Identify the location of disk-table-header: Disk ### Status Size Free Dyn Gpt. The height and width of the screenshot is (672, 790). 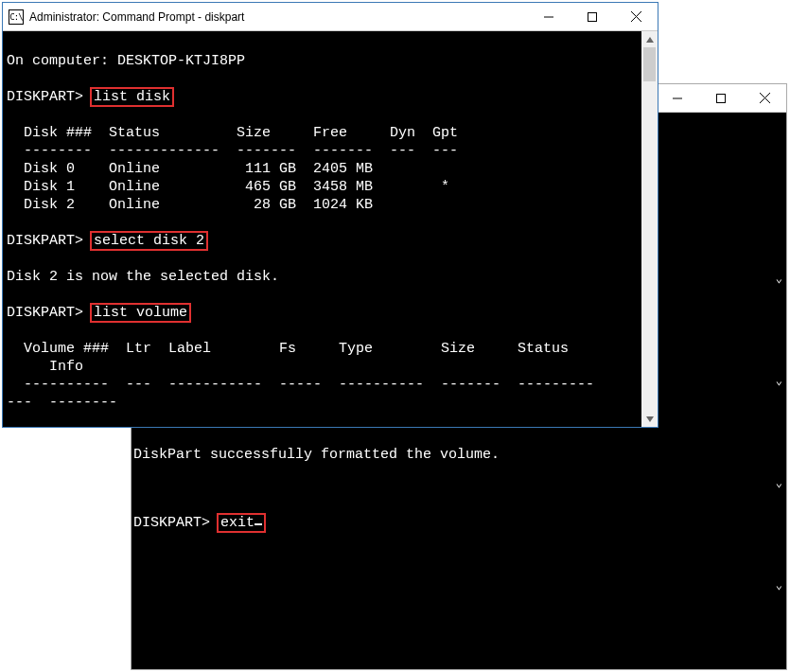
(233, 133).